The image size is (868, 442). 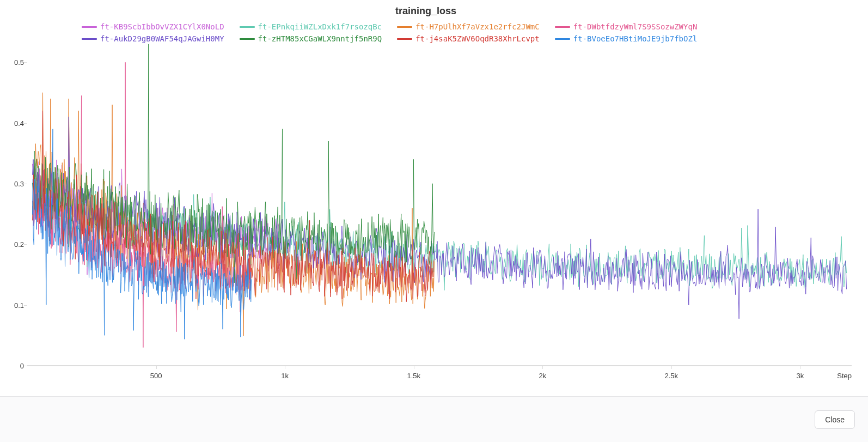 I want to click on legend-item-0: ft-KB9ScbIbbOvVZX1CYlX0NoLD, so click(x=153, y=27).